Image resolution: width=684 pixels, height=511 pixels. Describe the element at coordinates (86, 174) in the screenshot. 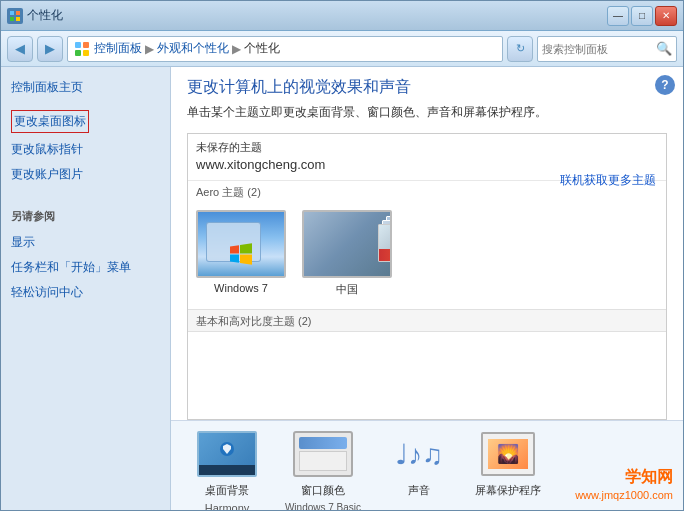

I see `sidebar-account-link: 更改账户图片` at that location.